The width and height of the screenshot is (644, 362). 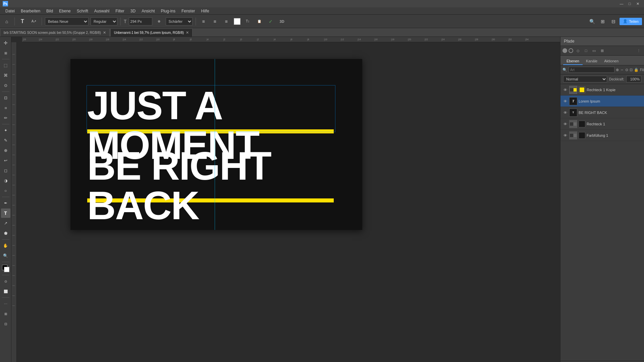 I want to click on blend-mode-row: Normal Multiply Screen Deckkraft:, so click(x=602, y=79).